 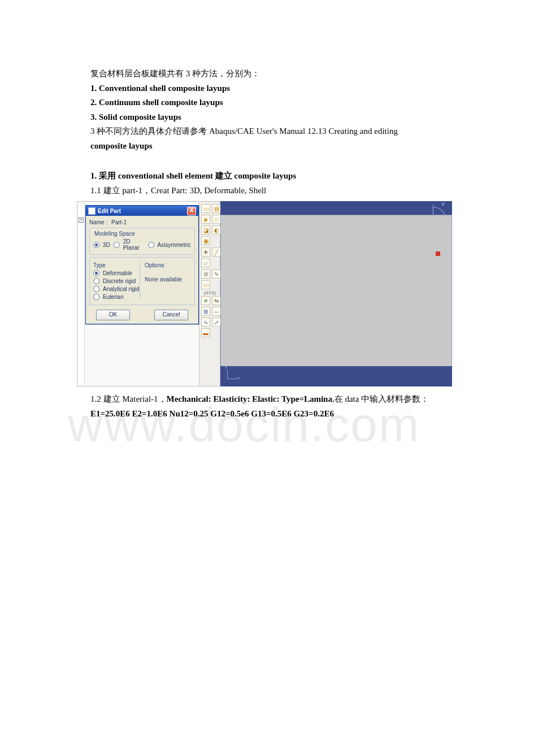 I want to click on tool-shape-shell-icon: ◇, so click(x=216, y=219).